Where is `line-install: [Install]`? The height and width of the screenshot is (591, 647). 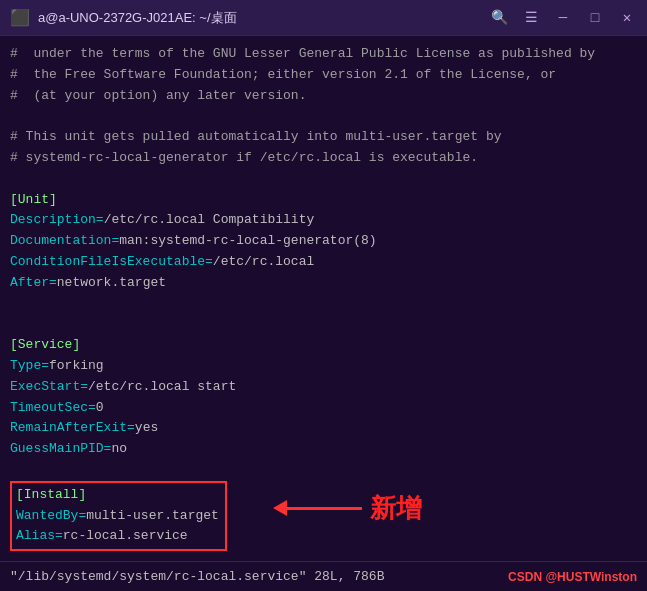
line-install: [Install] is located at coordinates (118, 496).